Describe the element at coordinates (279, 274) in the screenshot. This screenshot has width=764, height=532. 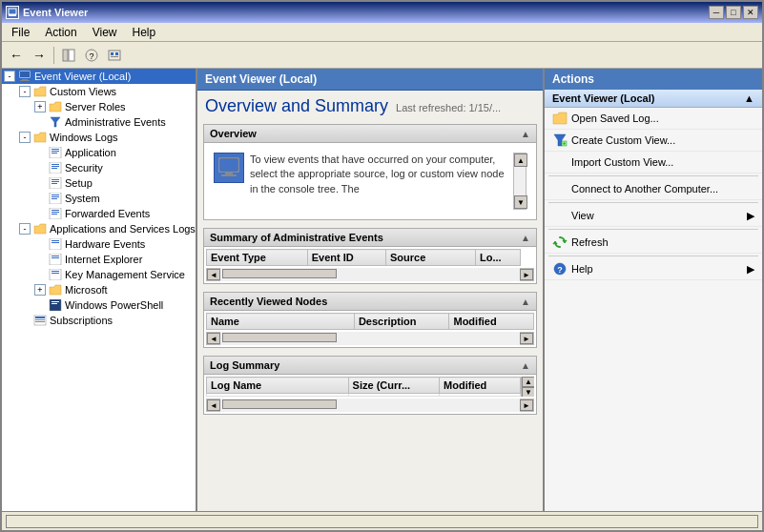
I see `hscroll-thumb` at that location.